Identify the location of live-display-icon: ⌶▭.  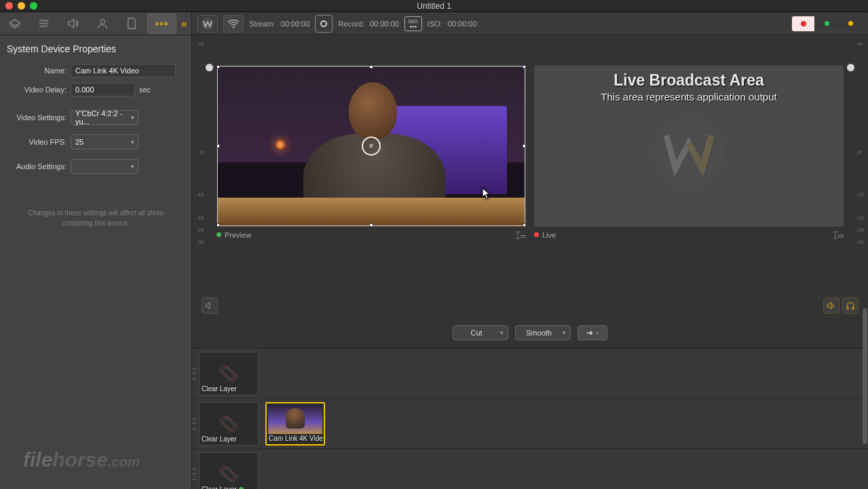
(838, 235).